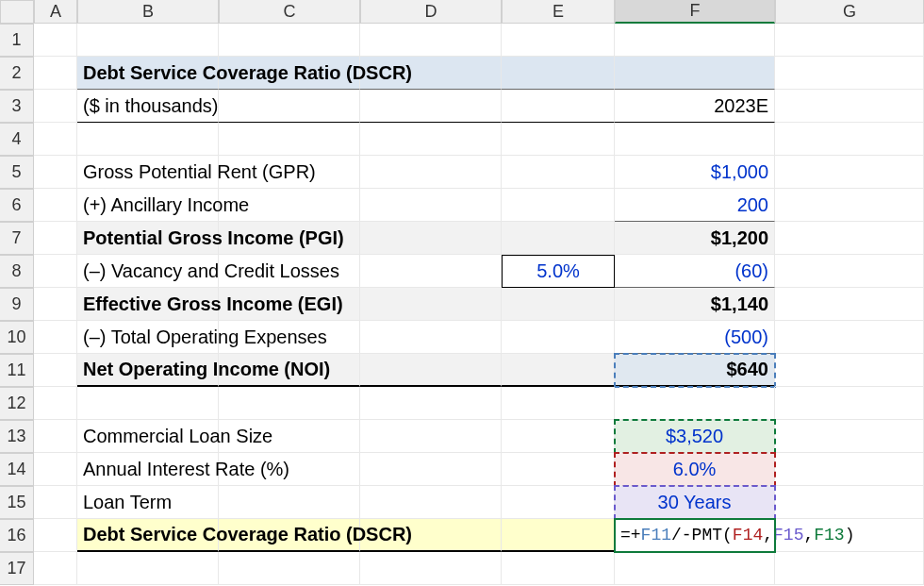  I want to click on row-header-12: 12, so click(17, 404).